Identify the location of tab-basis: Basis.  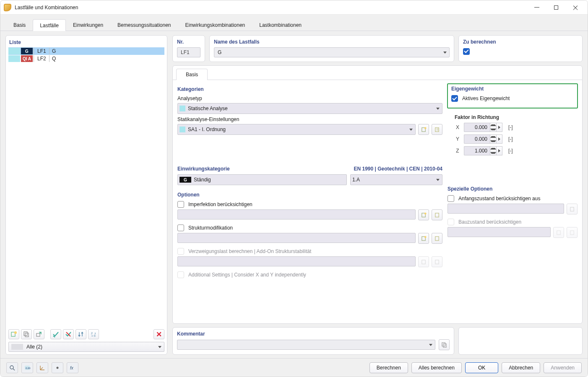
(19, 25).